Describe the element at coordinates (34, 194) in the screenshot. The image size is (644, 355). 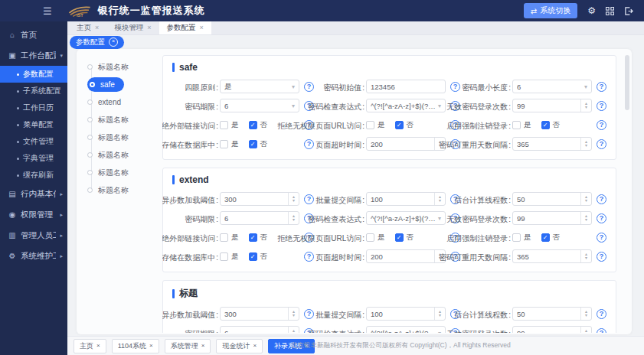
I see `sidebar-item-行内基本信息: ▤行内基本信息▸` at that location.